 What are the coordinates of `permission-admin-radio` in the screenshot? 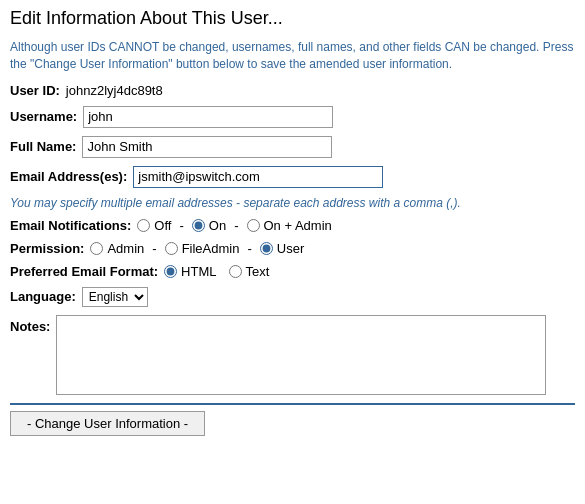 It's located at (96, 248).